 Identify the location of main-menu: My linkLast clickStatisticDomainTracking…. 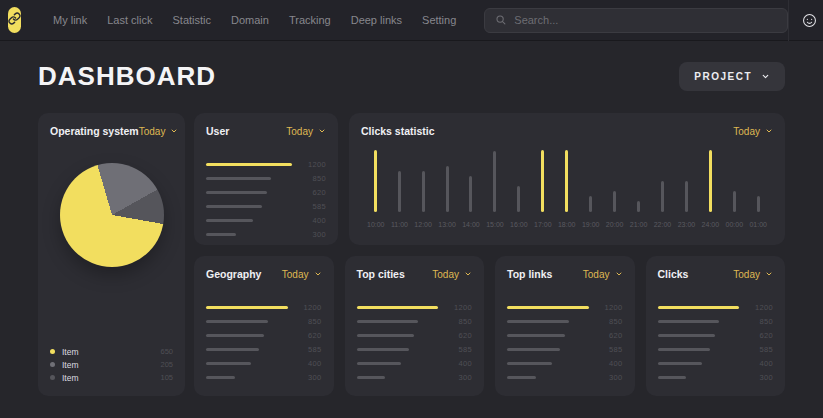
(254, 20).